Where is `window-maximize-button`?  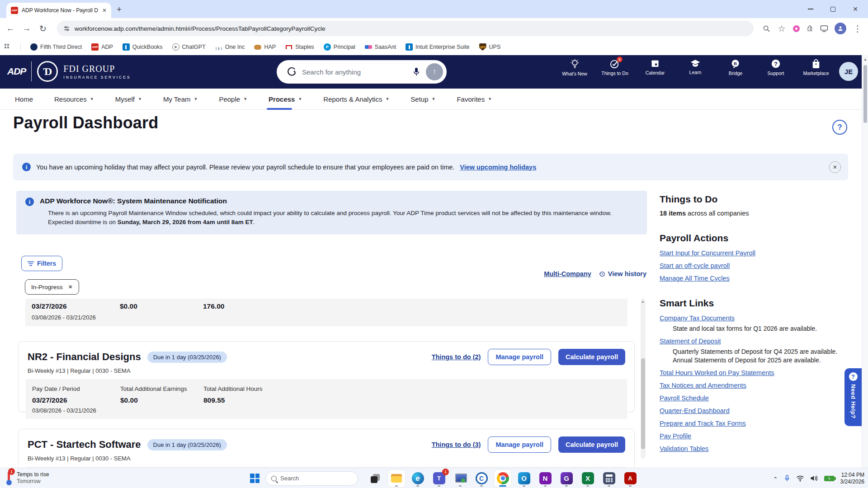 window-maximize-button is located at coordinates (833, 9).